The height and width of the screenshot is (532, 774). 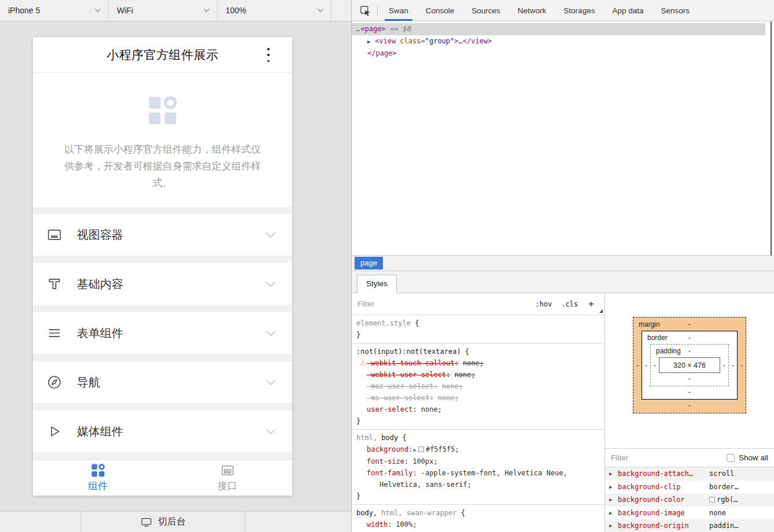 I want to click on tab-styles: Styles, so click(x=377, y=284).